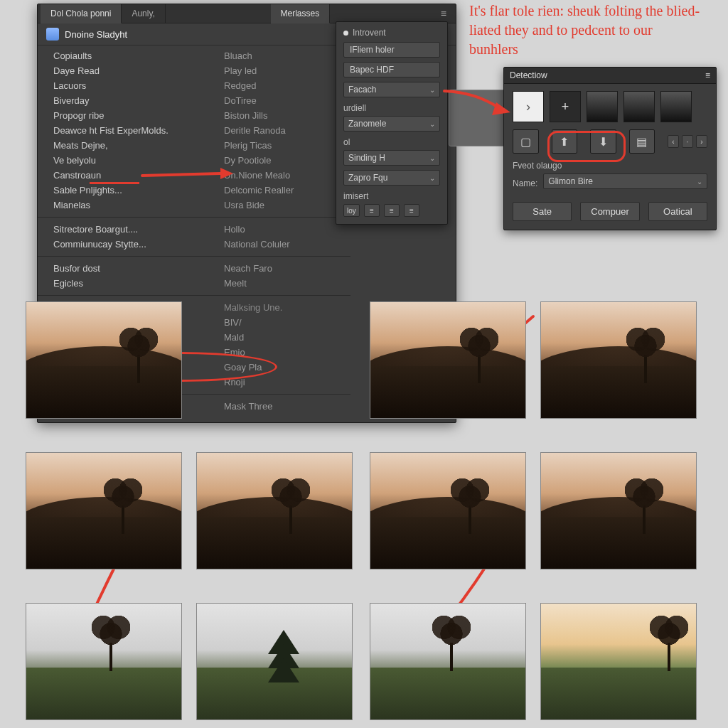 The image size is (728, 728). What do you see at coordinates (279, 131) in the screenshot?
I see `menu-item: Deritle Ranoda` at bounding box center [279, 131].